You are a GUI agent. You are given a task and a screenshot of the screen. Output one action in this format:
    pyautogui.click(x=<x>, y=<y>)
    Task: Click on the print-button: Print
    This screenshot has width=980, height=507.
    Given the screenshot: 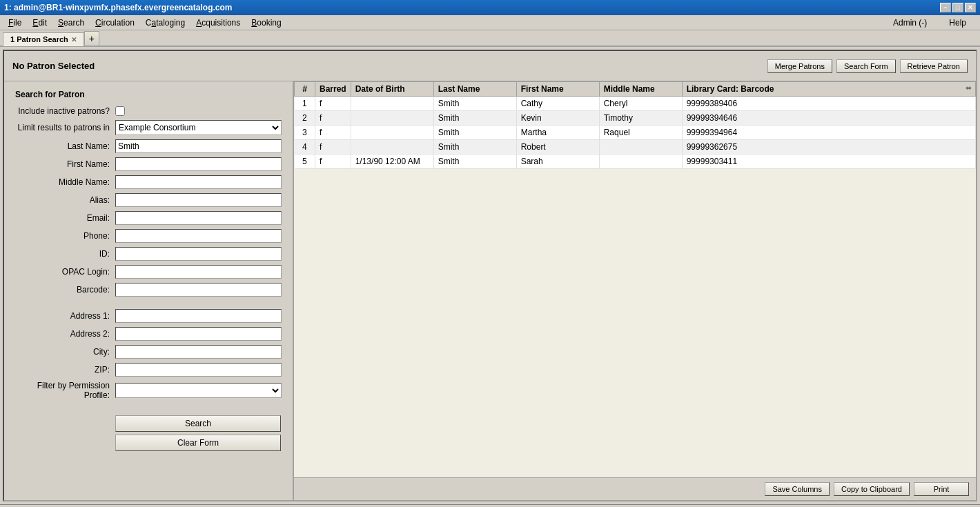 What is the action you would take?
    pyautogui.click(x=941, y=489)
    